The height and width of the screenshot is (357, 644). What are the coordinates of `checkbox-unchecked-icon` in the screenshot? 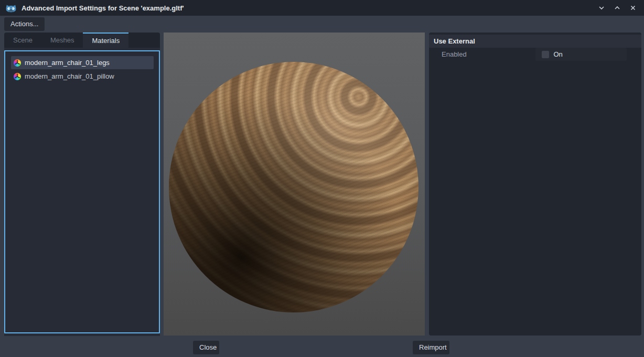 It's located at (545, 55).